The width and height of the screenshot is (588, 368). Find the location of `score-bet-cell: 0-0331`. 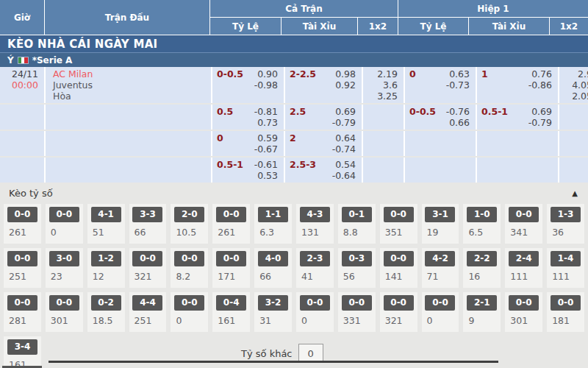

score-bet-cell: 0-0331 is located at coordinates (357, 312).